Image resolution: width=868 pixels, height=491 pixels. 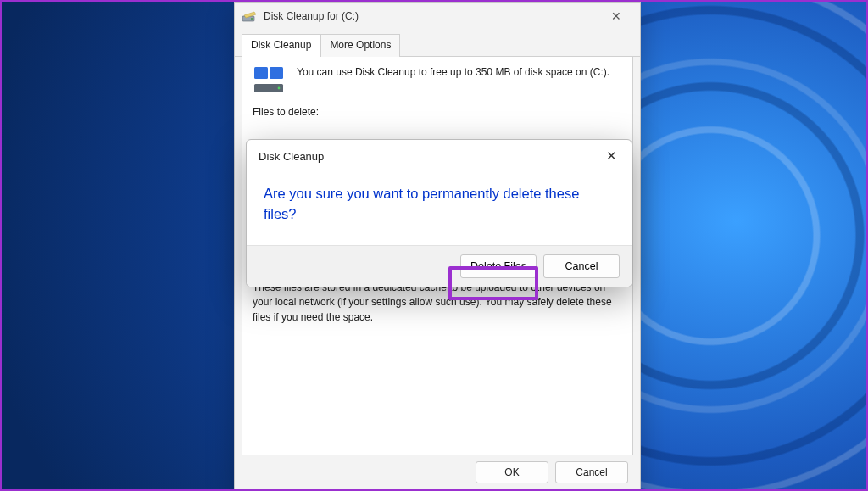 I want to click on disk-cleanup-icon, so click(x=250, y=16).